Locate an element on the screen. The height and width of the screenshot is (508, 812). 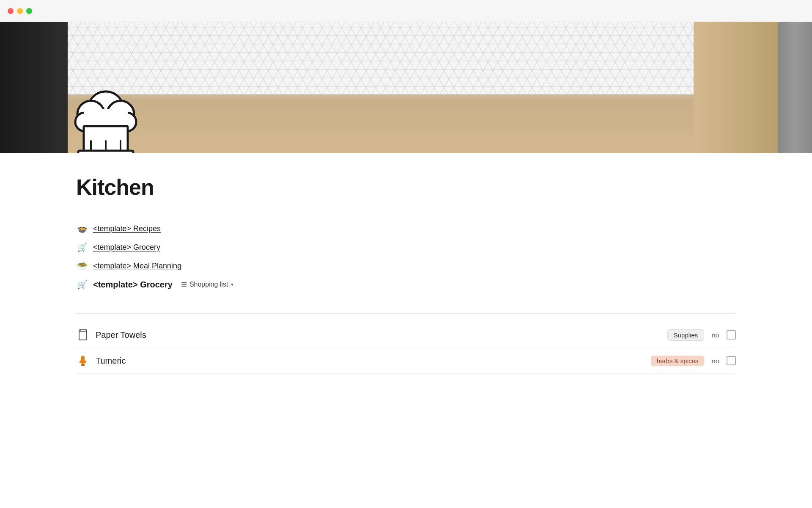
nav-item-meal-planning: 🥗 <template> Meal Planning is located at coordinates (406, 266).